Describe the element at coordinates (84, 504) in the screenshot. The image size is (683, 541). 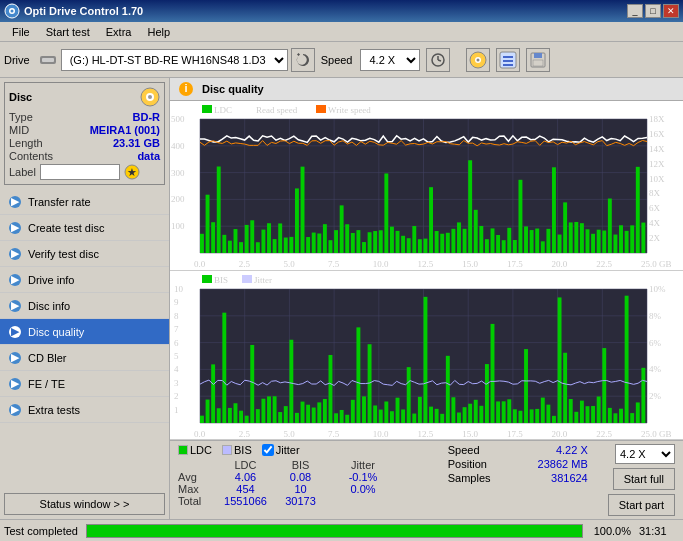
I see `status-window-button: Status window > >` at that location.